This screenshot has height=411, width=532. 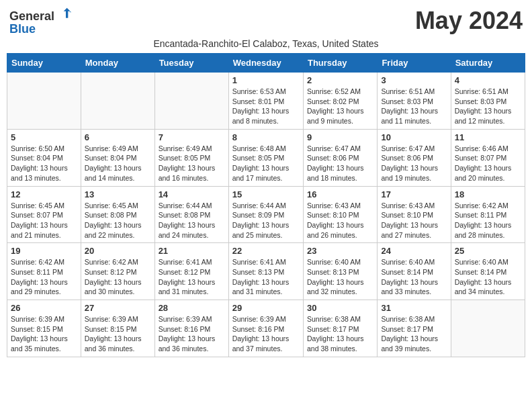 I want to click on day-info: Sunrise: 6:50 AM Sunset: 8:04 PM Dayligh…, so click(x=44, y=164).